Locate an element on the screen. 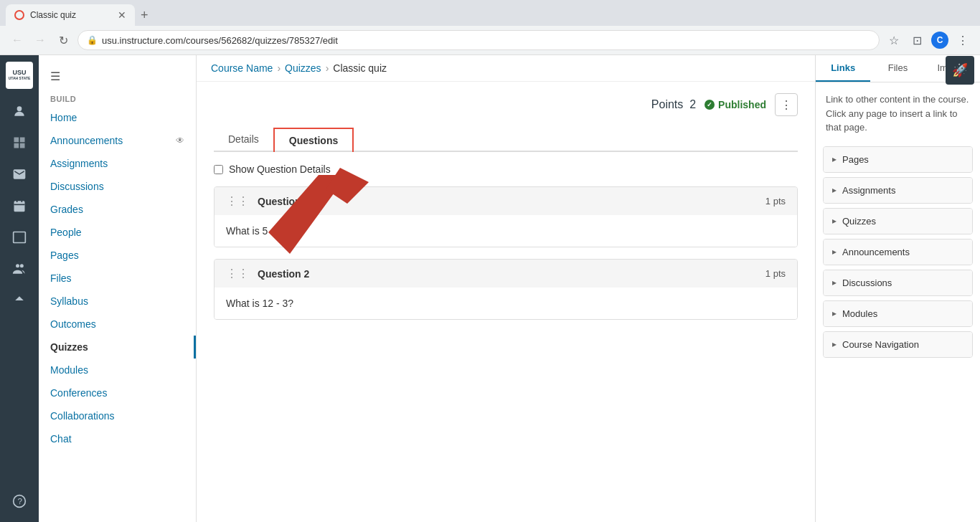 This screenshot has width=980, height=522. points-display: Points 2 is located at coordinates (674, 105).